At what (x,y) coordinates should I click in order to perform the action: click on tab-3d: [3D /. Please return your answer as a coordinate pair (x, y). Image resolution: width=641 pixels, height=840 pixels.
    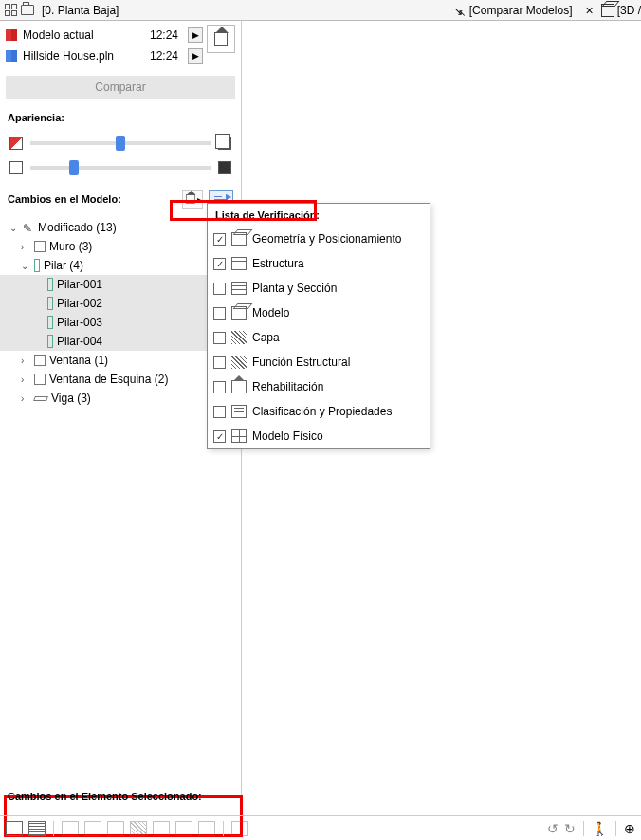
    Looking at the image, I should click on (630, 10).